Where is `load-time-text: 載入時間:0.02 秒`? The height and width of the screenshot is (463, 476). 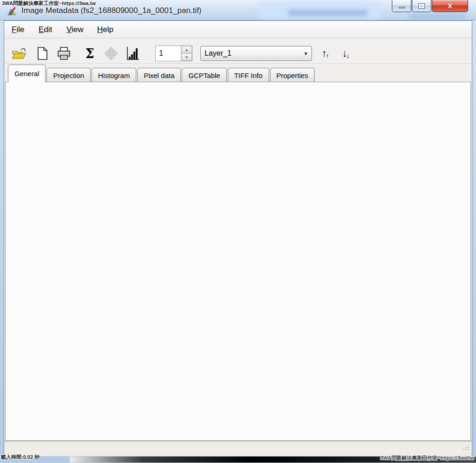 load-time-text: 載入時間:0.02 秒 is located at coordinates (20, 457).